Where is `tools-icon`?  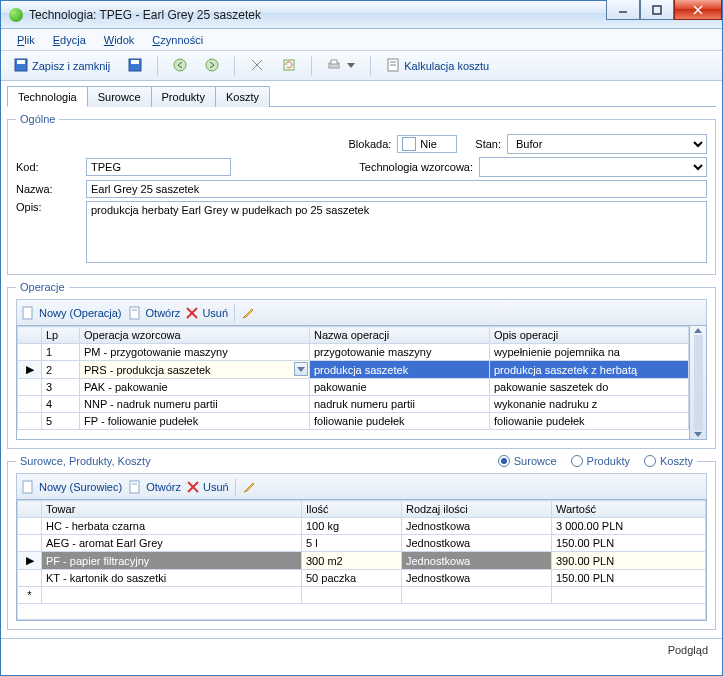
tools-icon is located at coordinates (257, 66).